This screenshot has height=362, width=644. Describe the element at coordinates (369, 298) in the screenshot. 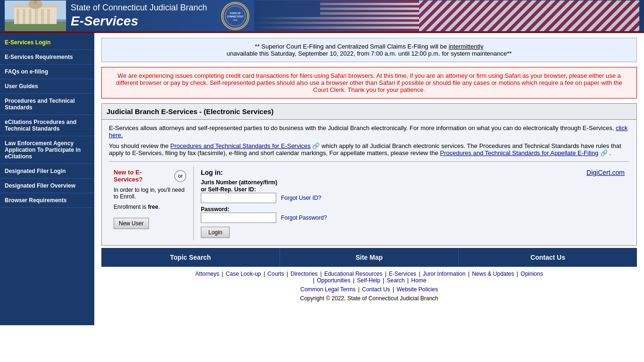

I see `footer-copyright: Copyright © 2022, State of Connecticut J…` at that location.